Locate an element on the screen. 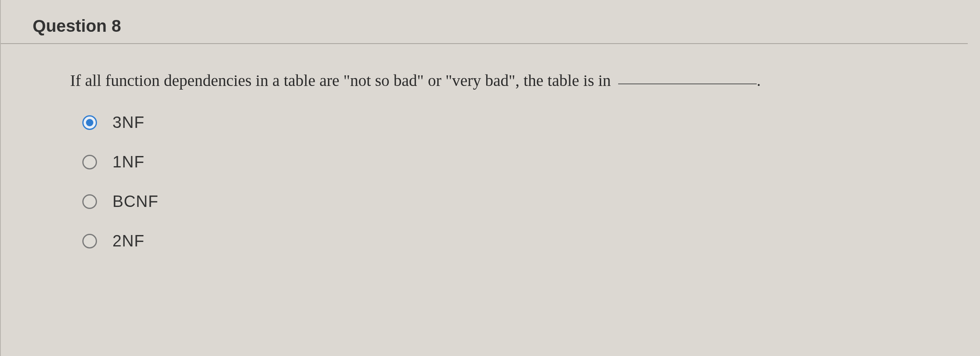 The image size is (980, 356). option-row-3nf: 3NF is located at coordinates (519, 122).